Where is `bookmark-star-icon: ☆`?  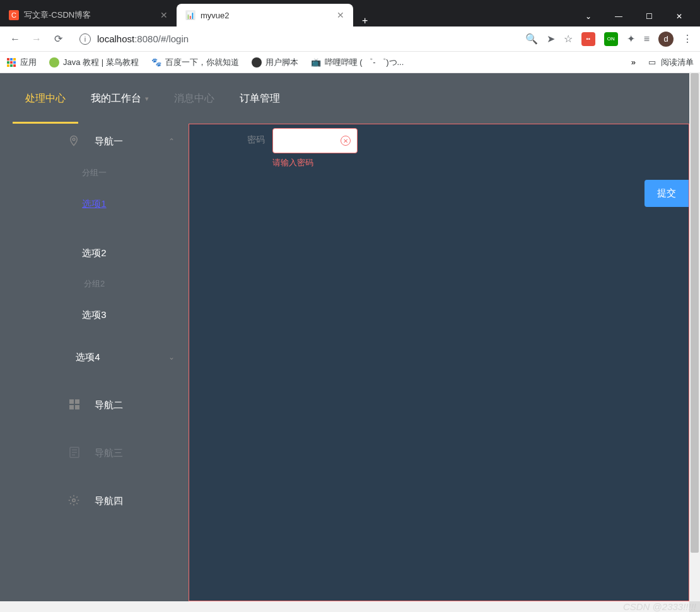 bookmark-star-icon: ☆ is located at coordinates (568, 39).